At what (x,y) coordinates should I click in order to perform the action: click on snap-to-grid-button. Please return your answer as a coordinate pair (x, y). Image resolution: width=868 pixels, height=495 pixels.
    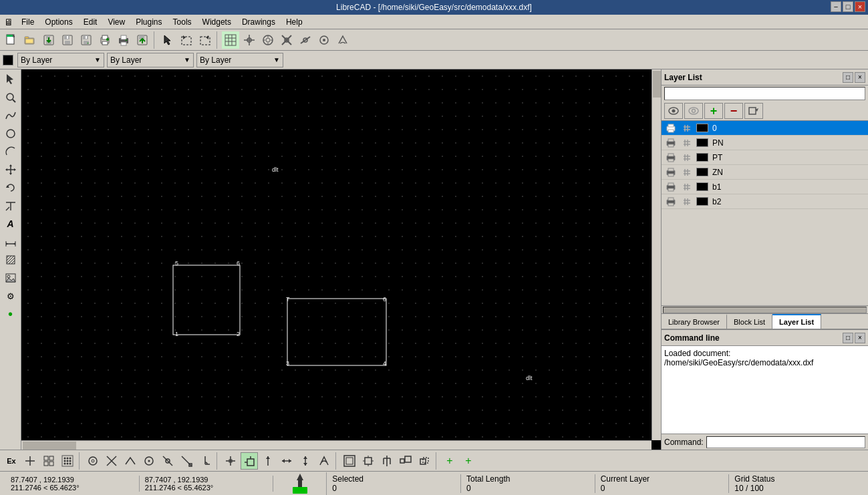
    Looking at the image, I should click on (67, 461).